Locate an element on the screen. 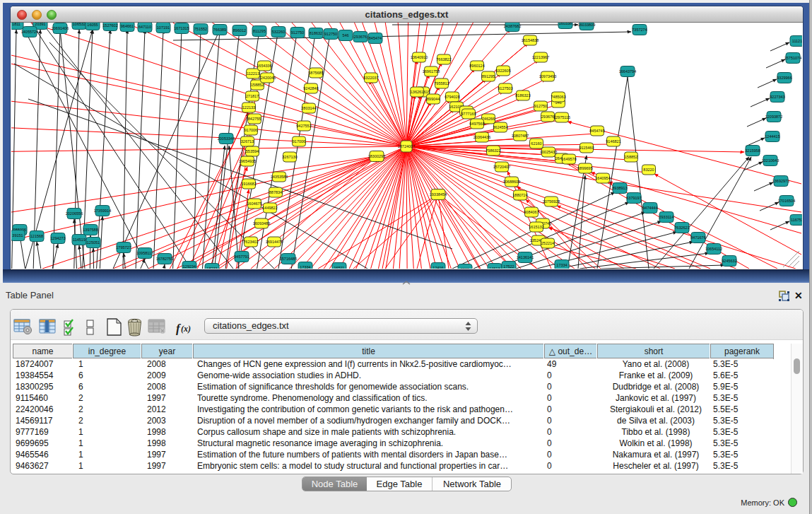 This screenshot has width=812, height=514. svg-text: 9127503 is located at coordinates (505, 88).